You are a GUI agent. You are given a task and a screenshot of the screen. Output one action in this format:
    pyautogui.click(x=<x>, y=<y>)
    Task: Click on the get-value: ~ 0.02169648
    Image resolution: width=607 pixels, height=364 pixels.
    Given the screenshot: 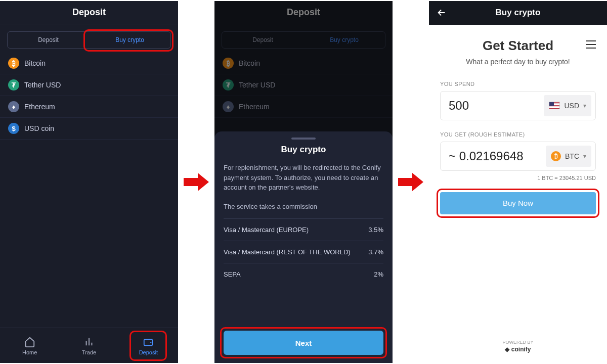 What is the action you would take?
    pyautogui.click(x=486, y=156)
    